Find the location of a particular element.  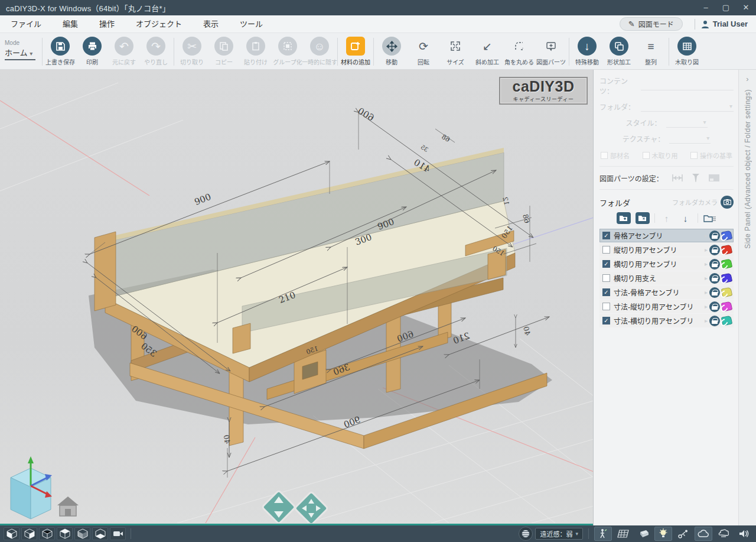

user-account: Trial User is located at coordinates (724, 24).